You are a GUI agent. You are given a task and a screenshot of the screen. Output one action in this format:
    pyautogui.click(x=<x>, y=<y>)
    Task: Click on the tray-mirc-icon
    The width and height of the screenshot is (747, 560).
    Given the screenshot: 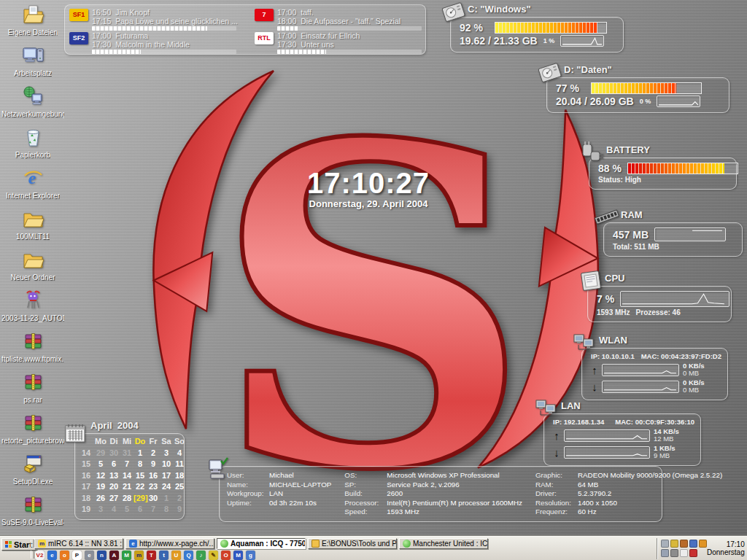 What is the action you would take?
    pyautogui.click(x=674, y=544)
    